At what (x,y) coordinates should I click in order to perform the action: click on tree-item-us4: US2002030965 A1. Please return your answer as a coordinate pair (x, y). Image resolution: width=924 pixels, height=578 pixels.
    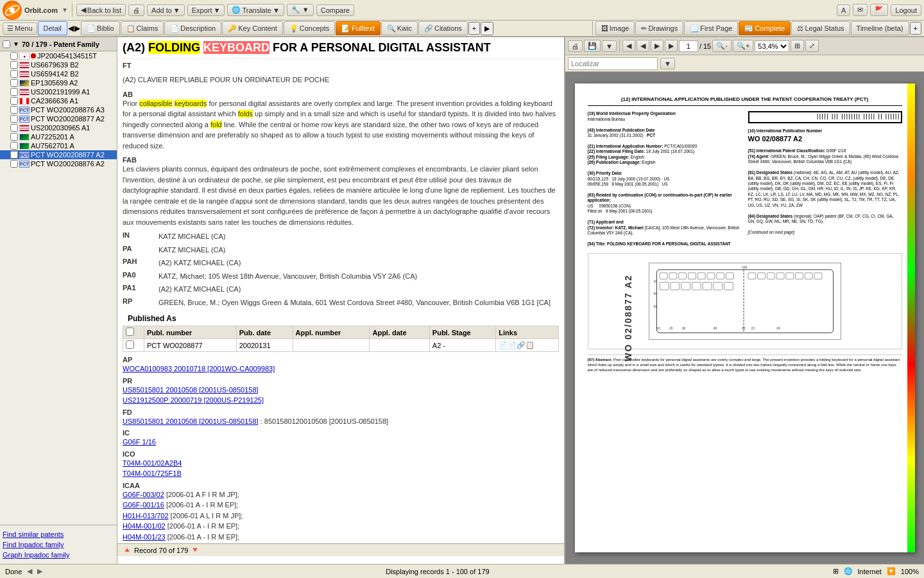
    Looking at the image, I should click on (58, 128).